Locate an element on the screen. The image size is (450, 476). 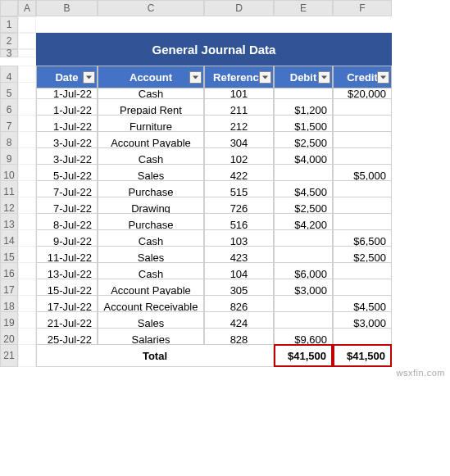
cell-A3 is located at coordinates (27, 53).